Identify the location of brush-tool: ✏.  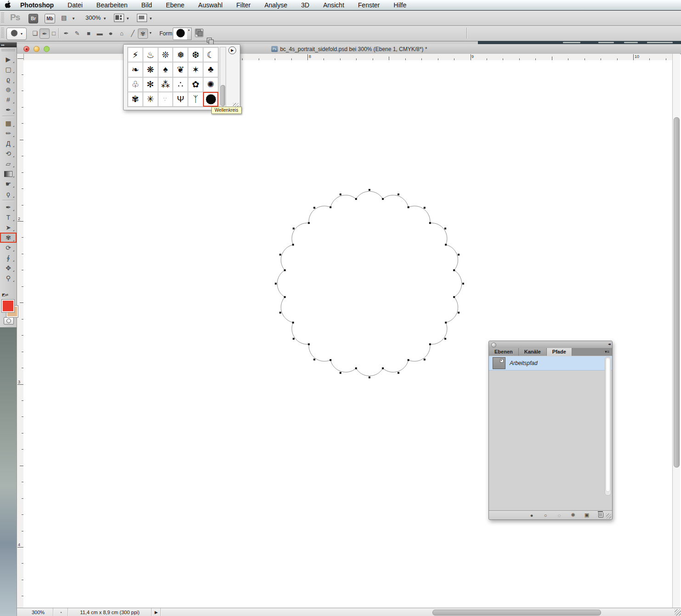
(8, 133).